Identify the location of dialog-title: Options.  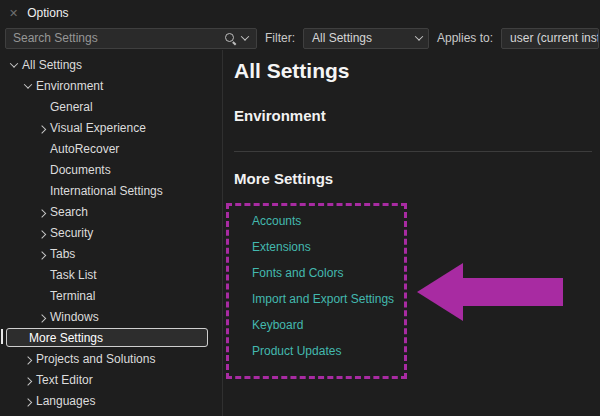
(48, 13).